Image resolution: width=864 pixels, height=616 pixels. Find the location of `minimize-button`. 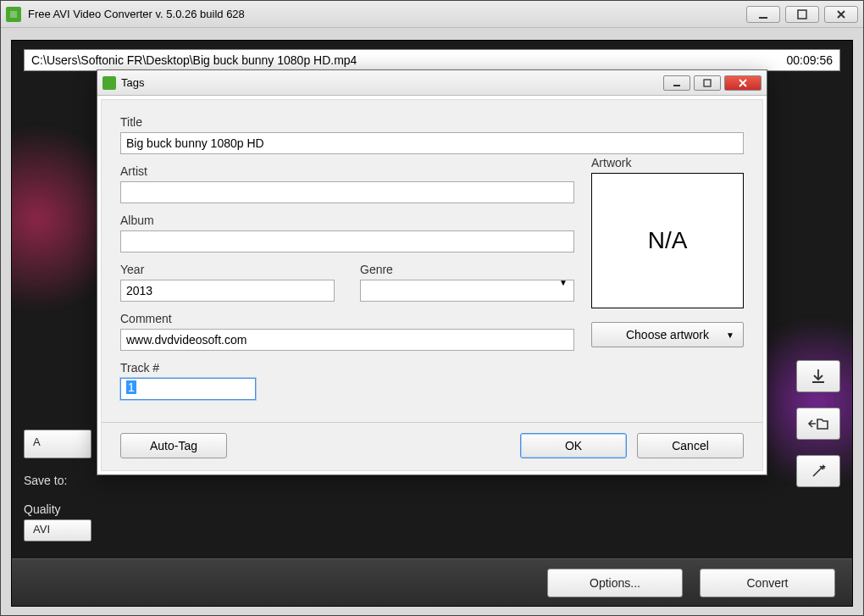

minimize-button is located at coordinates (763, 14).